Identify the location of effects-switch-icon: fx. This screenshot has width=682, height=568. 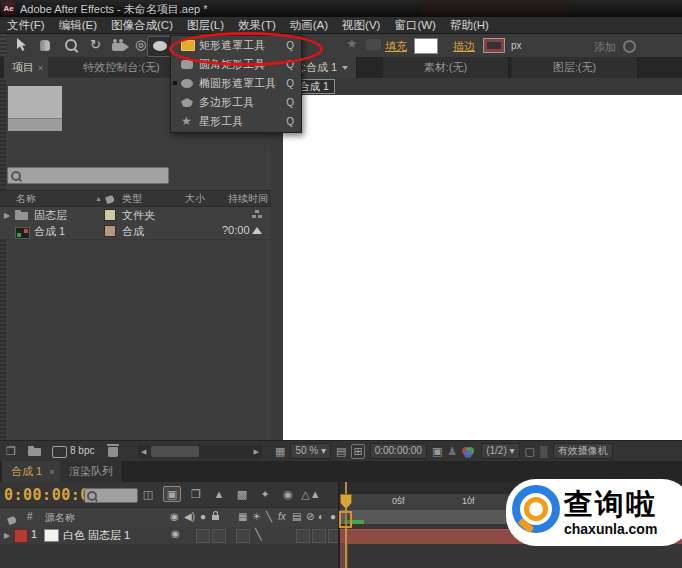
(282, 516).